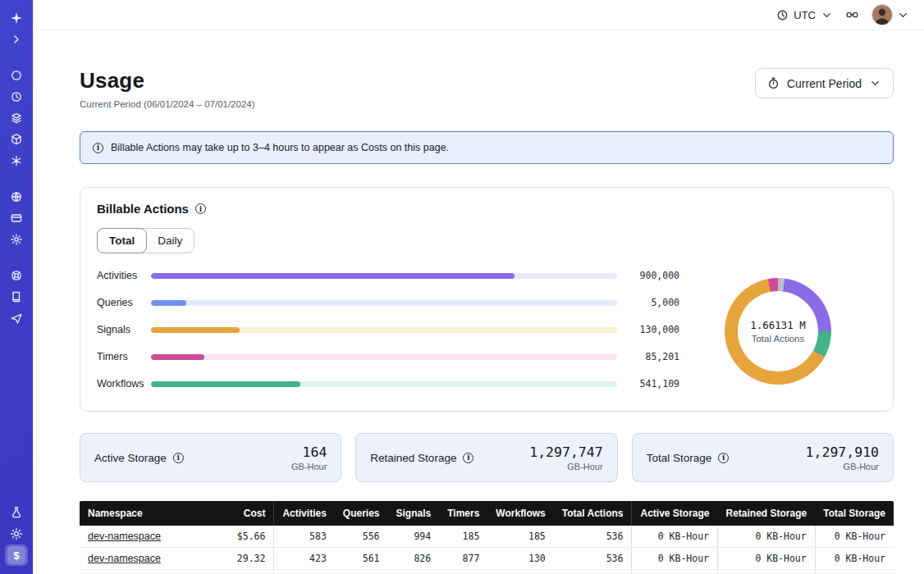 The height and width of the screenshot is (574, 924). Describe the element at coordinates (16, 118) in the screenshot. I see `sidebar-item-layers` at that location.